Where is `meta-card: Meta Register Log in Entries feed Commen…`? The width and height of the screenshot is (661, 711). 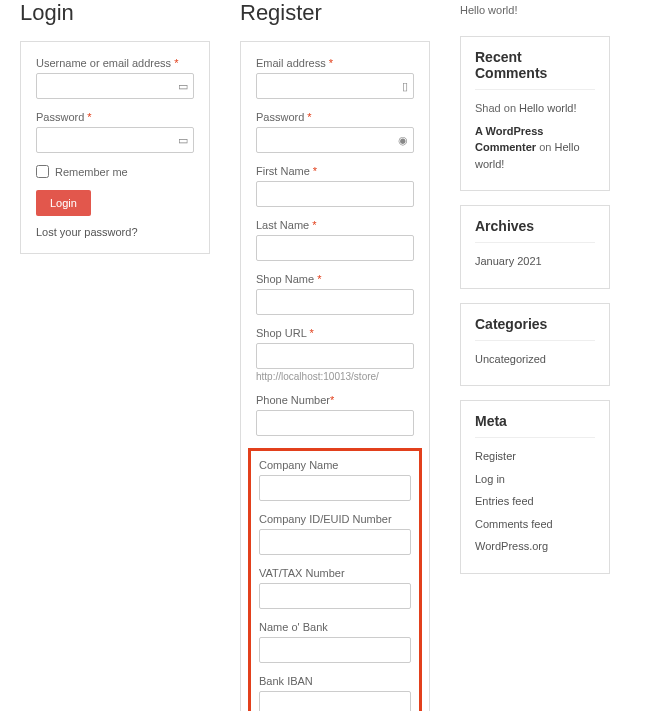 meta-card: Meta Register Log in Entries feed Commen… is located at coordinates (535, 487).